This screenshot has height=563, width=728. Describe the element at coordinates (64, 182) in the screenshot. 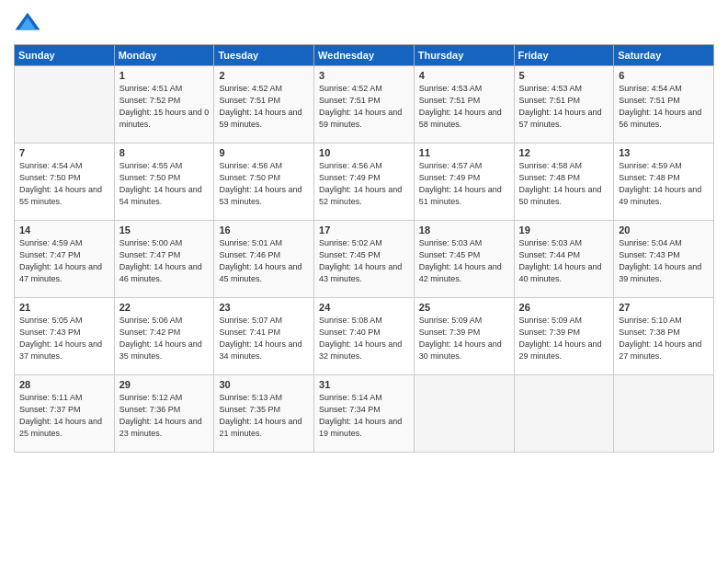

I see `day-cell: 7Sunrise: 4:54 AMSunset: 7:50 PMDaylight…` at that location.